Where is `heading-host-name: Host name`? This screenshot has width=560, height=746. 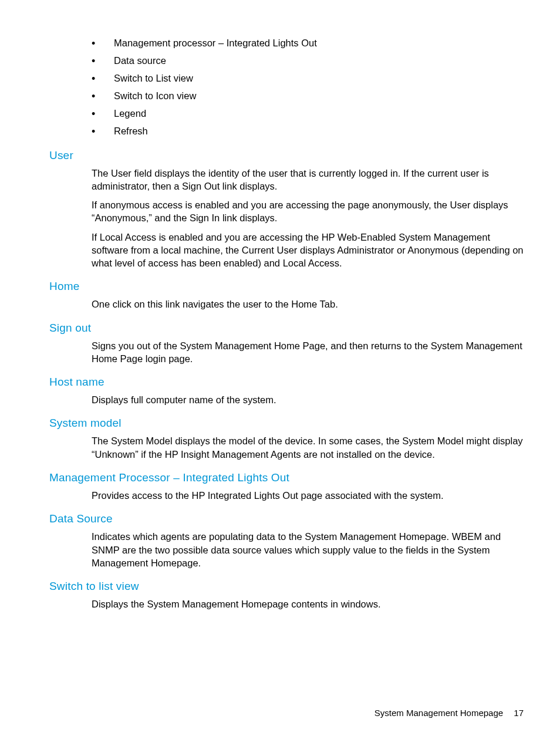 heading-host-name: Host name is located at coordinates (287, 382).